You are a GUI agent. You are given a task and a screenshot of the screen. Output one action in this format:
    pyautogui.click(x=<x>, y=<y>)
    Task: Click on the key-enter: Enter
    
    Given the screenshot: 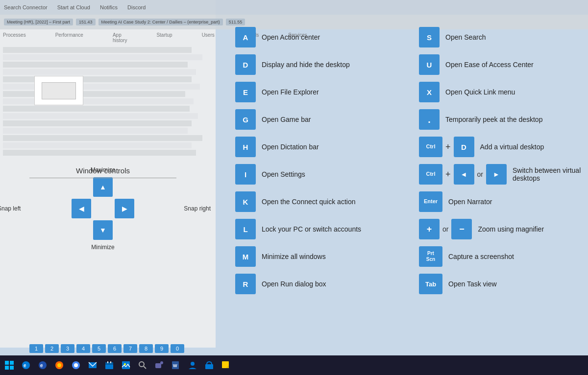 What is the action you would take?
    pyautogui.click(x=431, y=202)
    